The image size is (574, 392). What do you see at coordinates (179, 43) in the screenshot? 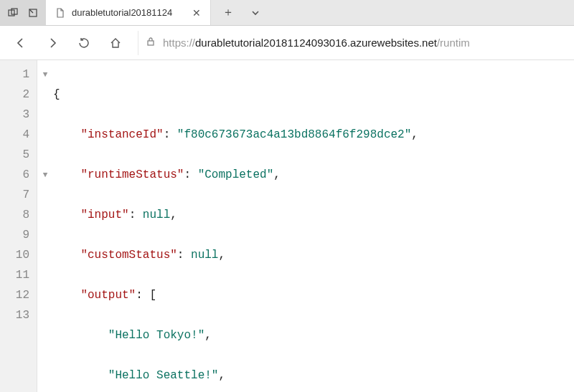
I see `url-scheme: https://` at bounding box center [179, 43].